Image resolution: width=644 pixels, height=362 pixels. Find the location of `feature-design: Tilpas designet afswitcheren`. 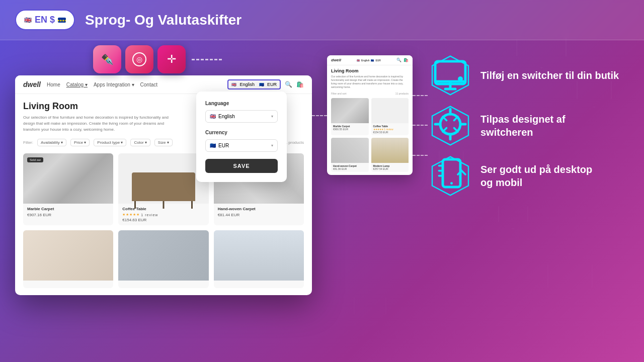

feature-design: Tilpas designet afswitcheren is located at coordinates (529, 126).